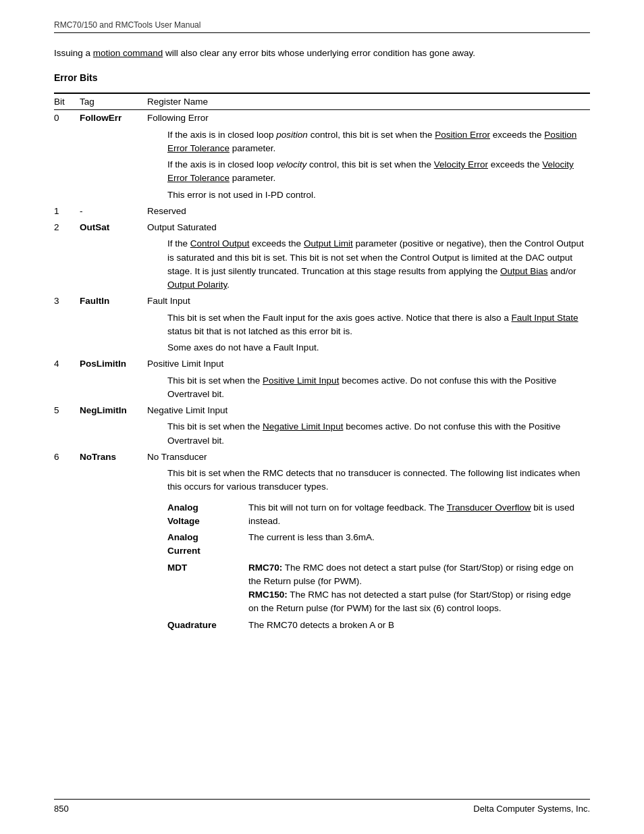  I want to click on tag-cell: FaultIn, so click(113, 301).